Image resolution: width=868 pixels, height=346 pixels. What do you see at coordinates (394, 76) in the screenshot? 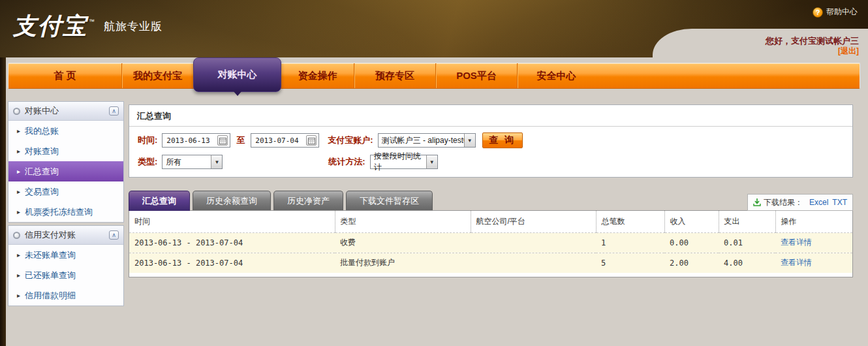
I see `nav-item-prestore-zone: 预存专区` at bounding box center [394, 76].